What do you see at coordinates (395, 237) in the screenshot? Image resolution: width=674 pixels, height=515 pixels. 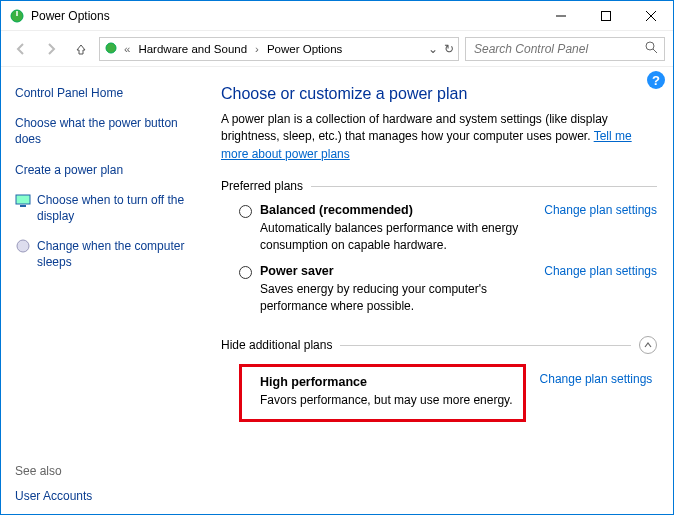 I see `balanced-desc: Automatically balances performance with …` at bounding box center [395, 237].